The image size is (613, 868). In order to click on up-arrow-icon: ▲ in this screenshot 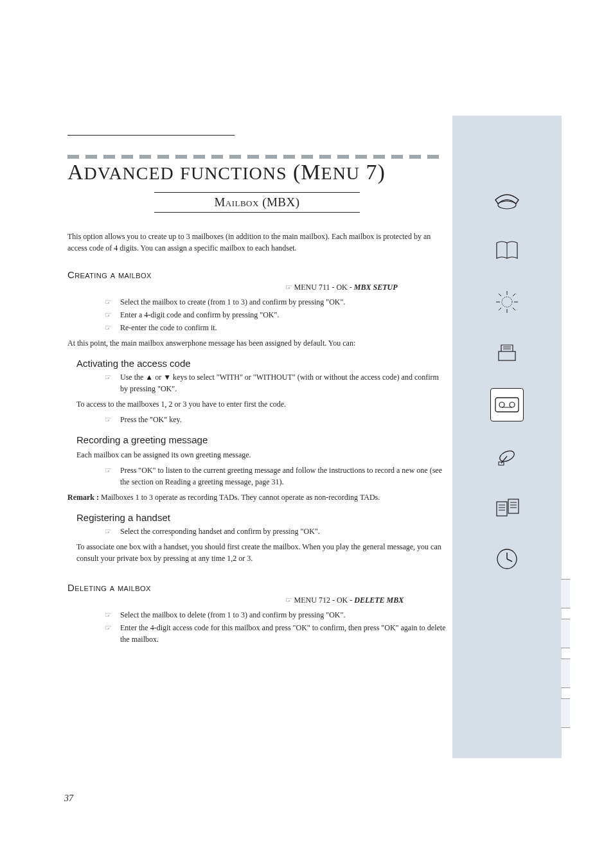, I will do `click(149, 377)`.